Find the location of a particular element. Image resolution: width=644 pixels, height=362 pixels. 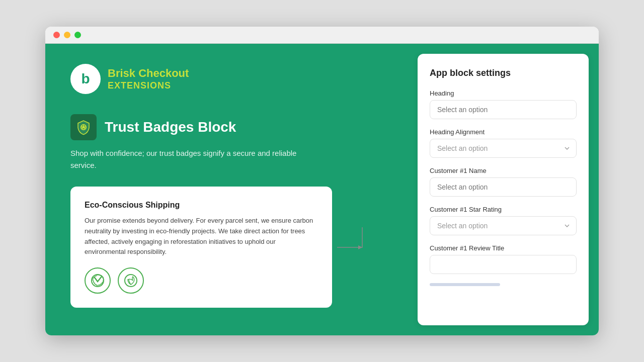

connector-arrow is located at coordinates (355, 247).